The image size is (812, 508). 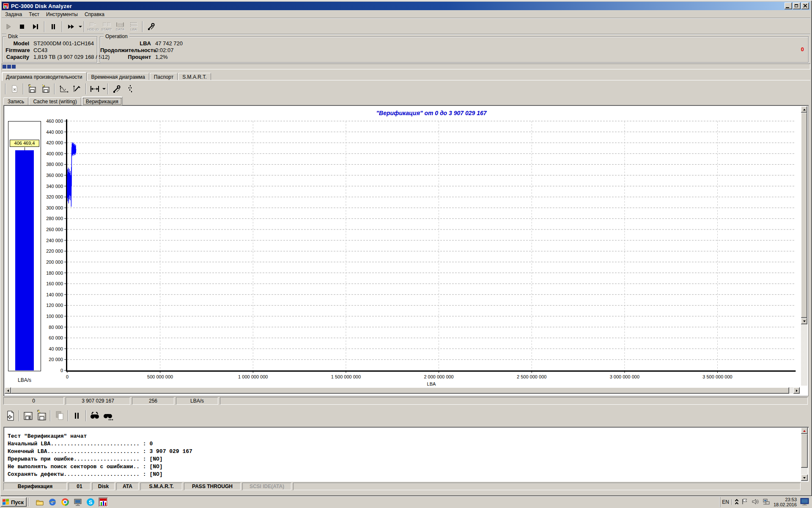 I want to click on data-button: 10100101 DATA, so click(x=120, y=27).